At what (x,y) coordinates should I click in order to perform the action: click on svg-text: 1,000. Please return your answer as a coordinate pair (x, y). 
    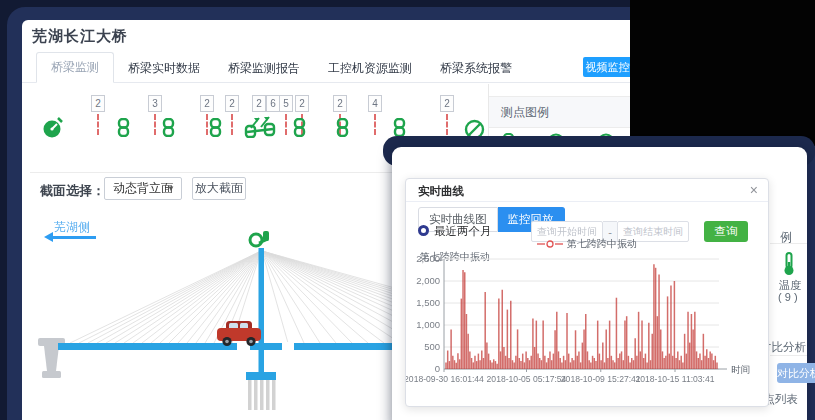
    Looking at the image, I should click on (428, 324).